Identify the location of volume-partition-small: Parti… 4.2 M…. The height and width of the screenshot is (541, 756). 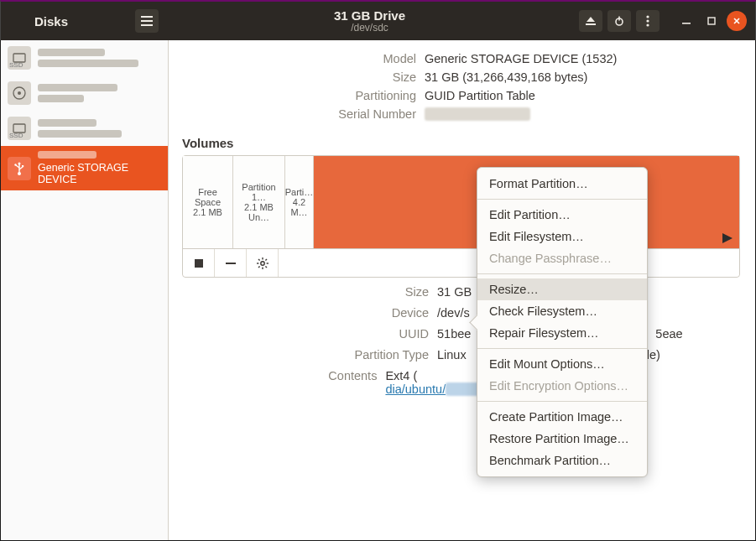
(300, 202).